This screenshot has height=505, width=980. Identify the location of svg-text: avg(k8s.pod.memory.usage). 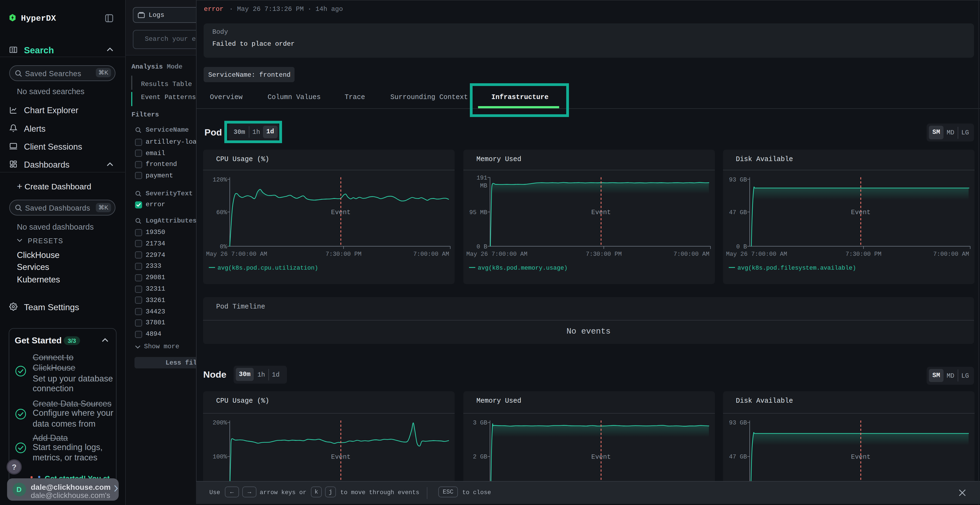
(523, 268).